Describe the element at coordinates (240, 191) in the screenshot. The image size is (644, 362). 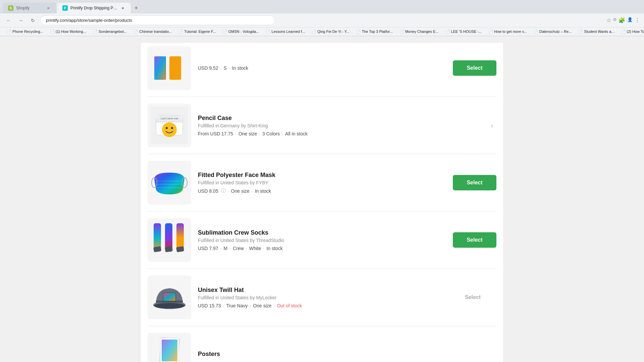
I see `product-size: One size` at that location.